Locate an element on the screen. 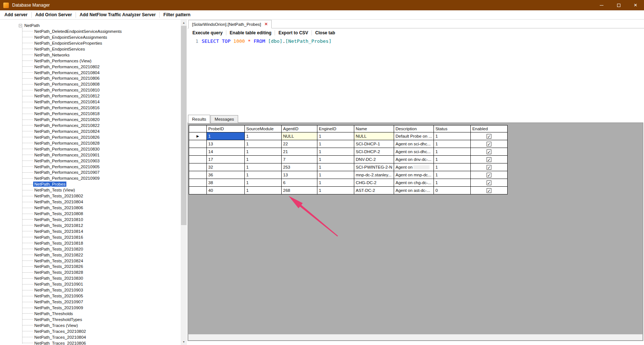  tree-item: NetPath_Performances_20210822 is located at coordinates (90, 125).